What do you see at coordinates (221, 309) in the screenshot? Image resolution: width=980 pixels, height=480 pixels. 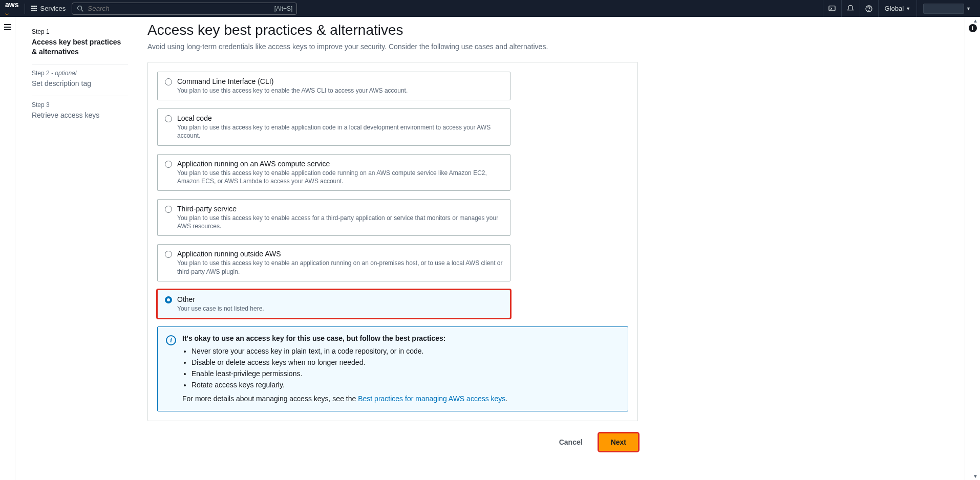 I see `option-desc: Your use case is not listed here.` at bounding box center [221, 309].